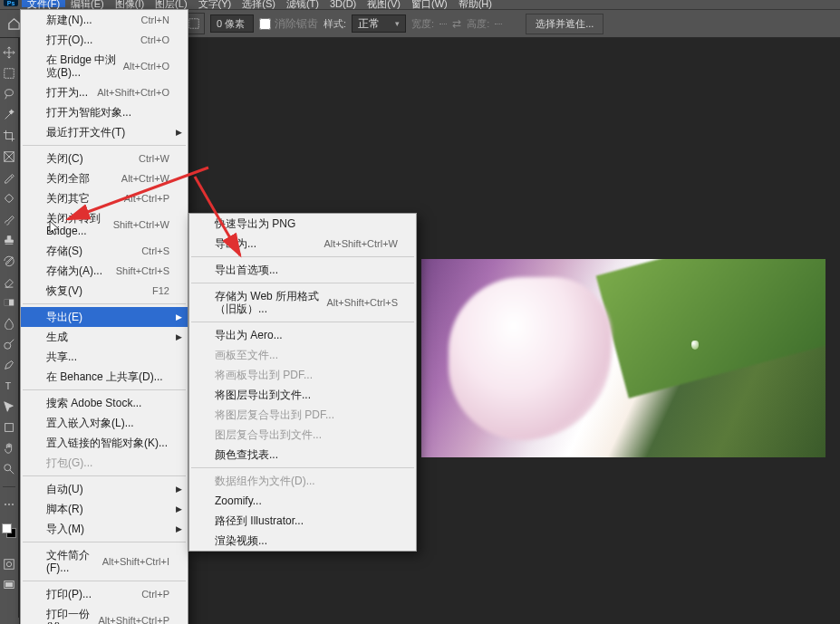 The width and height of the screenshot is (840, 624). What do you see at coordinates (343, 4) in the screenshot?
I see `menu-3d: 3D(D)` at bounding box center [343, 4].